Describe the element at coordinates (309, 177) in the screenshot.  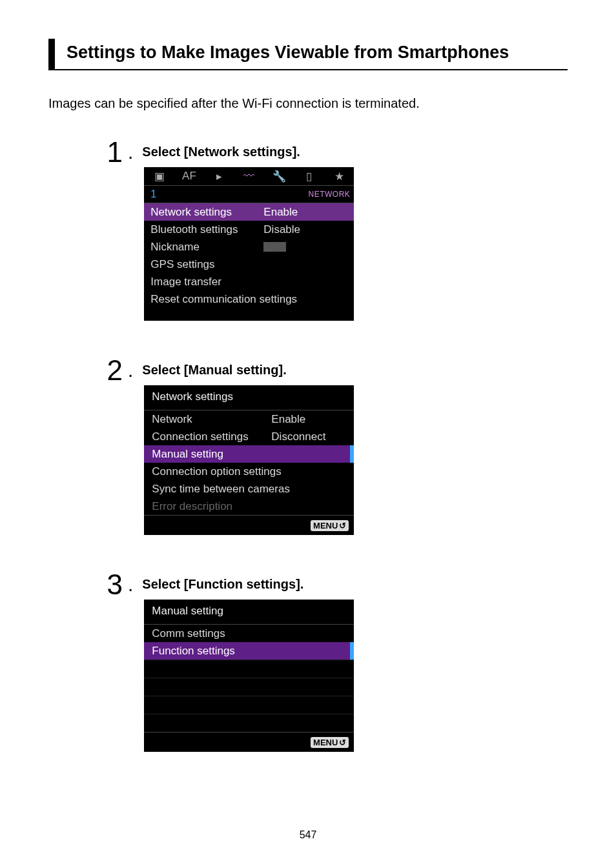
I see `custom-icon: ▯` at that location.